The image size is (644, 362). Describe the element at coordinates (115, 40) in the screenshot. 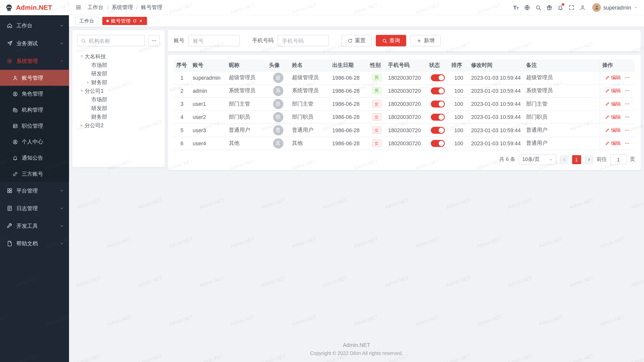

I see `org-search-input` at that location.